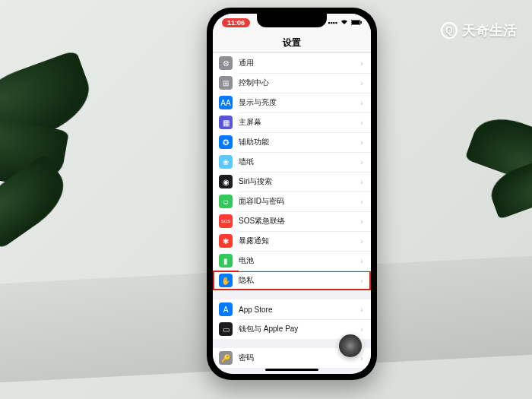 This screenshot has height=399, width=532. I want to click on notch, so click(292, 21).